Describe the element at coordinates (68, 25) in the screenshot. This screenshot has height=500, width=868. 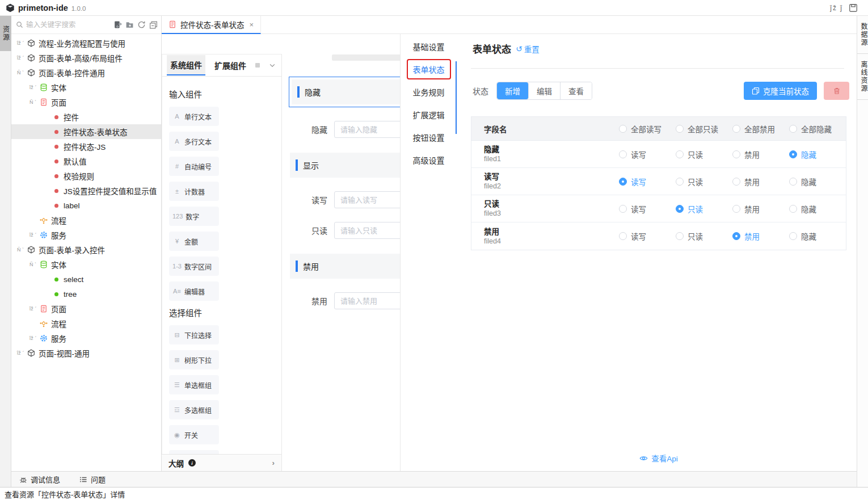
I see `search-input` at that location.